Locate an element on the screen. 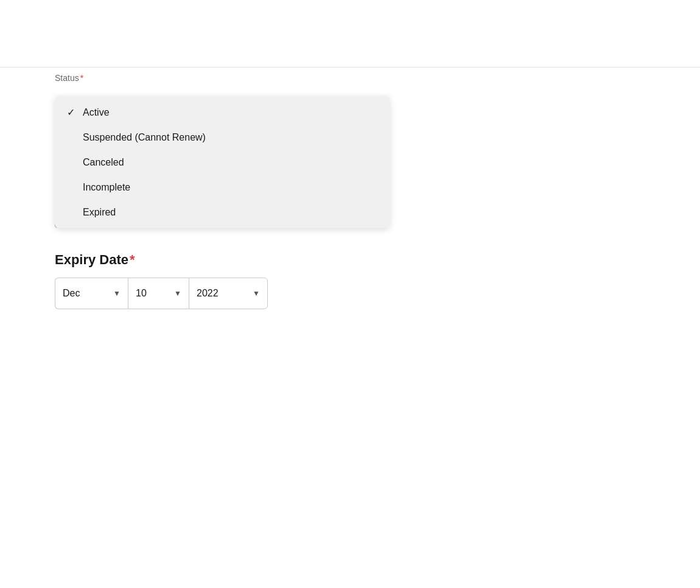  expiry-day-select: 10 ▼ is located at coordinates (158, 293).